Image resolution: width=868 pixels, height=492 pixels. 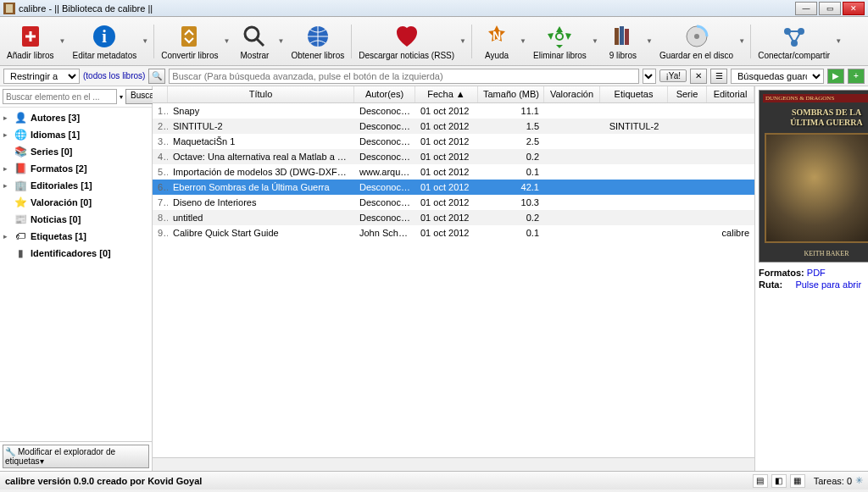 What do you see at coordinates (160, 172) in the screenshot?
I see `cell-num: 5` at bounding box center [160, 172].